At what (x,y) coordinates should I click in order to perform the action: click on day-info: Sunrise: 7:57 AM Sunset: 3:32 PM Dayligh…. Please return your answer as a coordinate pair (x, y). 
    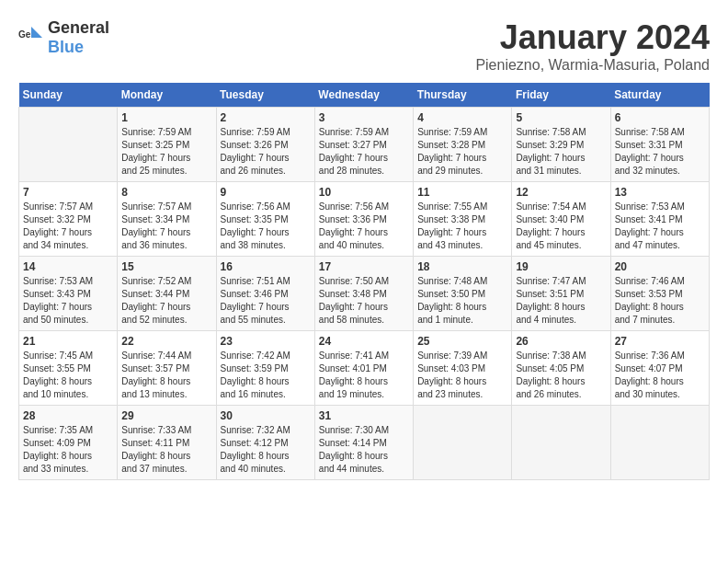
    Looking at the image, I should click on (68, 226).